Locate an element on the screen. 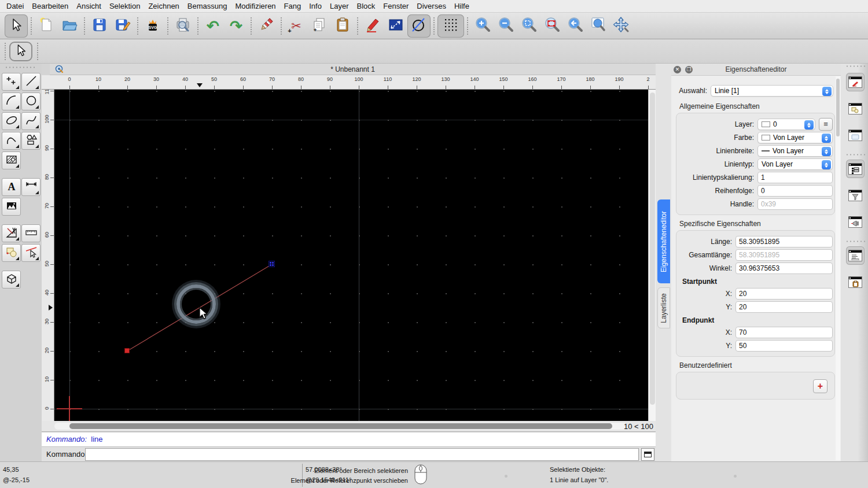 This screenshot has height=488, width=868. order-input: 0 is located at coordinates (795, 191).